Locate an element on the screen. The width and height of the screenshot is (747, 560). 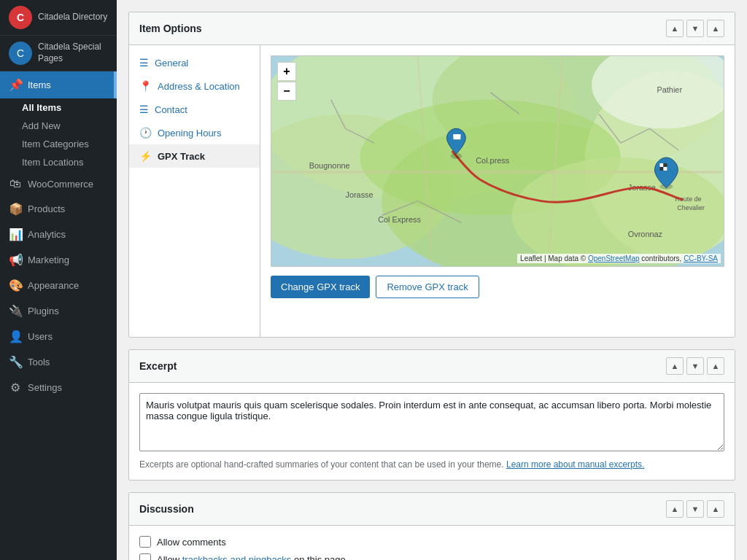
excerpt-panel-toggle-button: ▲ is located at coordinates (716, 366).